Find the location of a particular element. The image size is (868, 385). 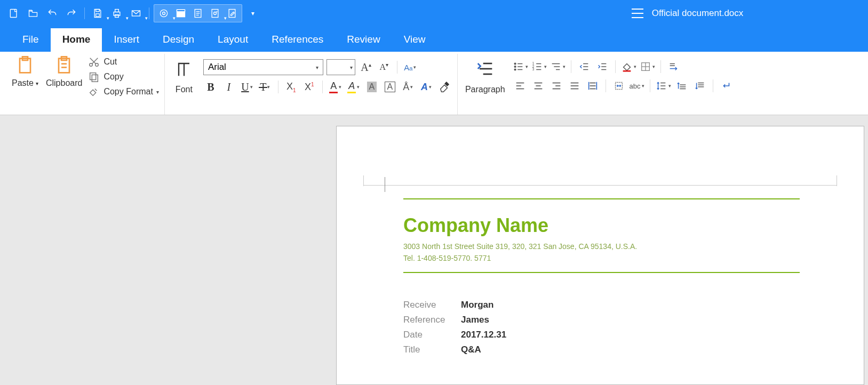

copy-format-button: Copy Format ▾ is located at coordinates (123, 92).